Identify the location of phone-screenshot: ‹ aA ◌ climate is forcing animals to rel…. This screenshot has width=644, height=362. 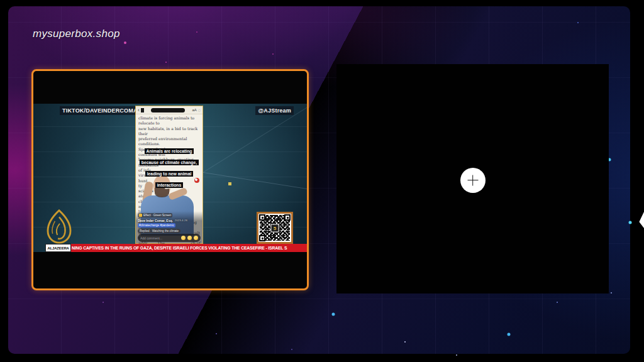
(169, 175).